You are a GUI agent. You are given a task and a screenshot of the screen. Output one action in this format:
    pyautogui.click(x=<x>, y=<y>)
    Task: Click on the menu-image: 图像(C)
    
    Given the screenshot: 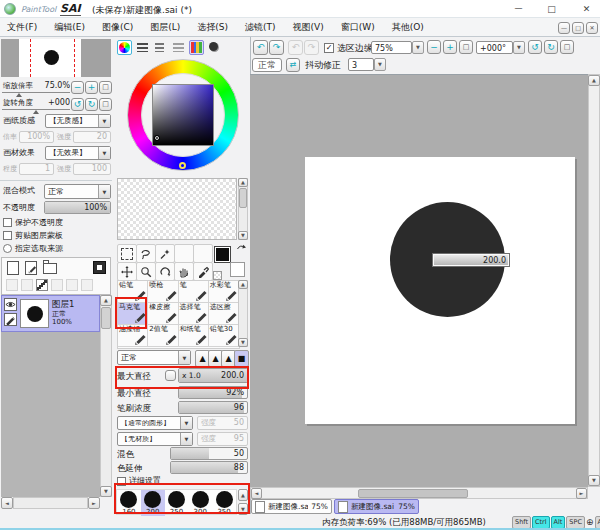 What is the action you would take?
    pyautogui.click(x=118, y=28)
    